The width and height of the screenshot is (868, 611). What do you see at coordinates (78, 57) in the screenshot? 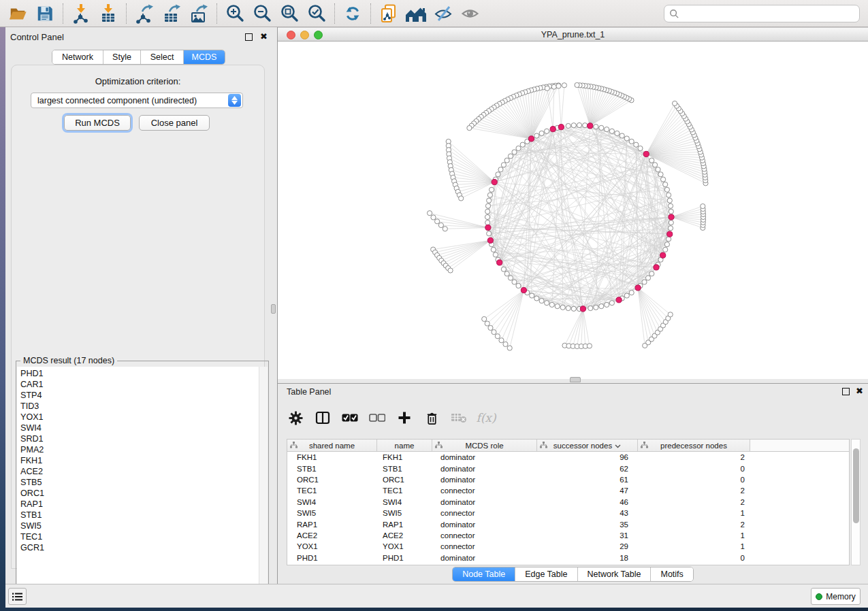
I see `tab-network: Network` at bounding box center [78, 57].